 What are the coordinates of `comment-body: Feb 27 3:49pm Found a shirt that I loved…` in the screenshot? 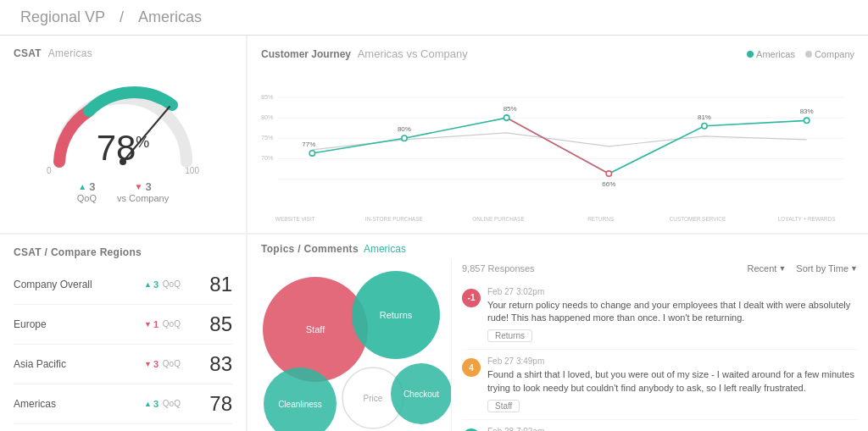 It's located at (673, 384).